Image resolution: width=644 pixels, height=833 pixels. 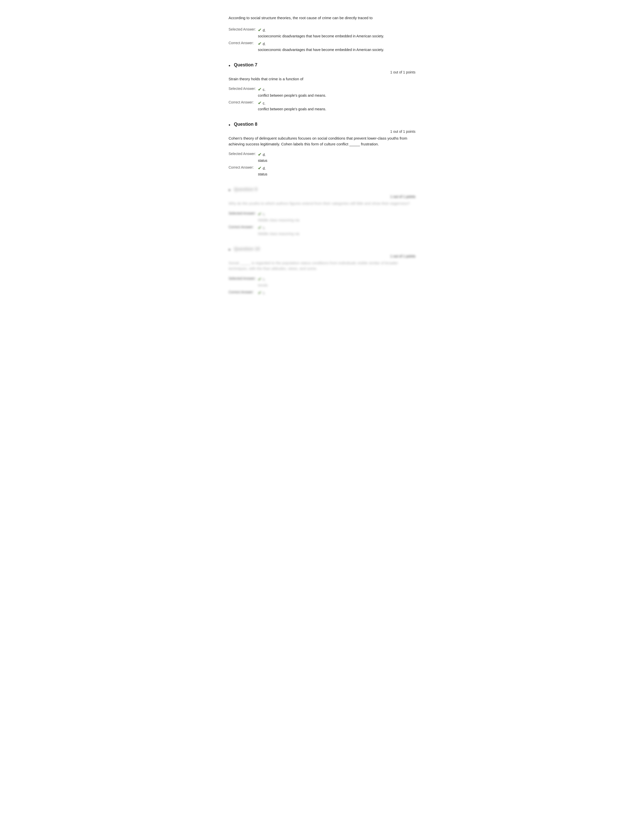 What do you see at coordinates (243, 47) in the screenshot?
I see `q6-correct-label: Correct Answer:` at bounding box center [243, 47].